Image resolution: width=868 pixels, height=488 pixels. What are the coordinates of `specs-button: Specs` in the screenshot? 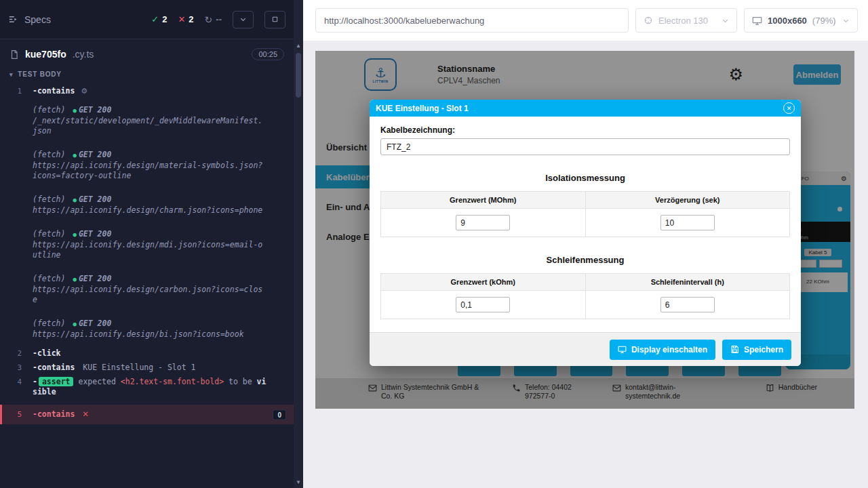 It's located at (30, 20).